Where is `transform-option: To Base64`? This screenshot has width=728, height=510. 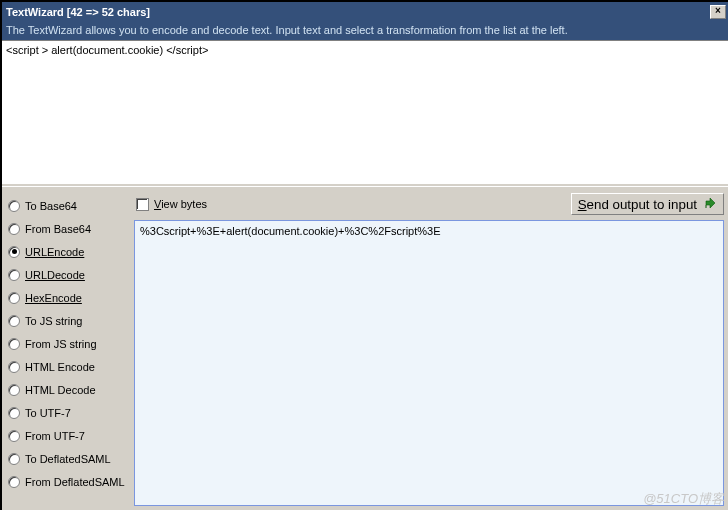 transform-option: To Base64 is located at coordinates (67, 206).